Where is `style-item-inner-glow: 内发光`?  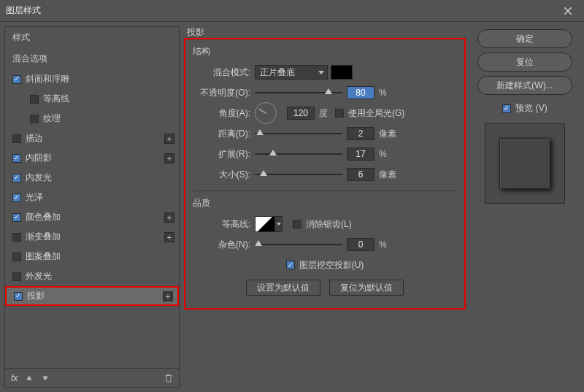
style-item-inner-glow: 内发光 is located at coordinates (92, 178).